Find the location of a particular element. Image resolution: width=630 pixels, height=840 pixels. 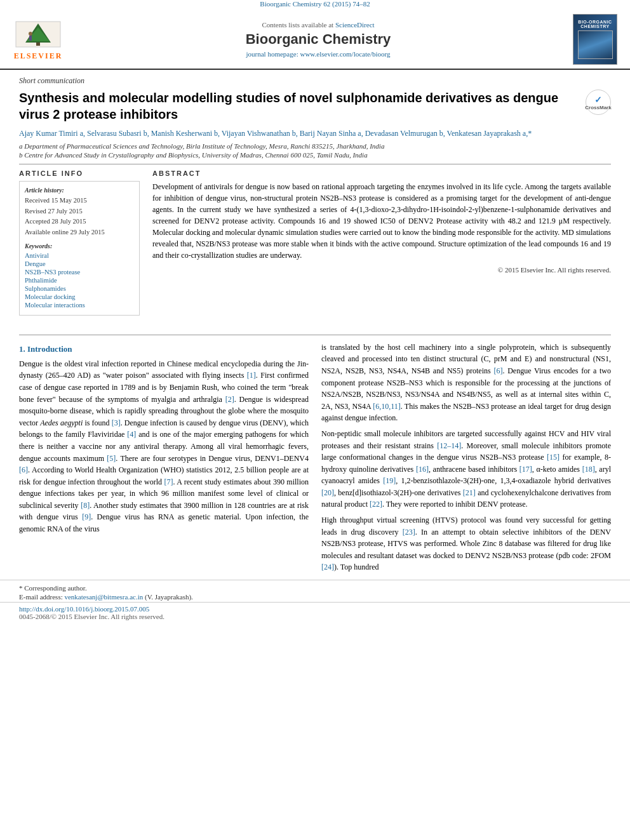

ref-22: [22] is located at coordinates (376, 504).